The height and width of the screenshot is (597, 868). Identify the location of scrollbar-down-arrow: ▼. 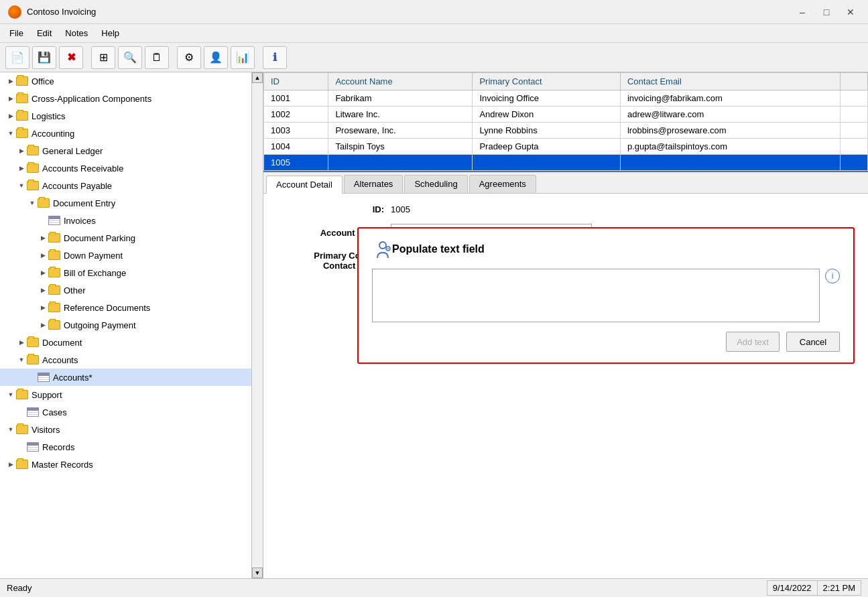
(257, 573).